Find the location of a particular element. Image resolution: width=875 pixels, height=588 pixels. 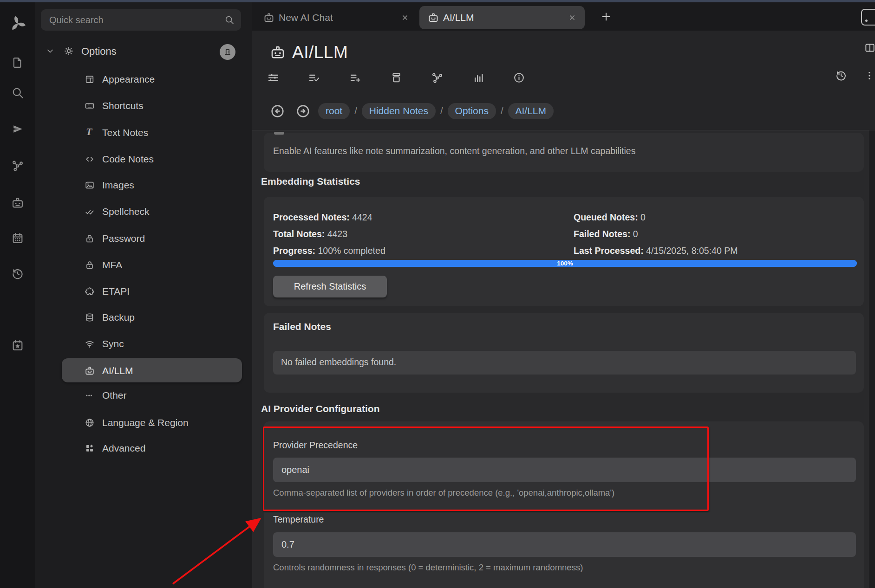

sidebar-item-label: Other is located at coordinates (114, 395).